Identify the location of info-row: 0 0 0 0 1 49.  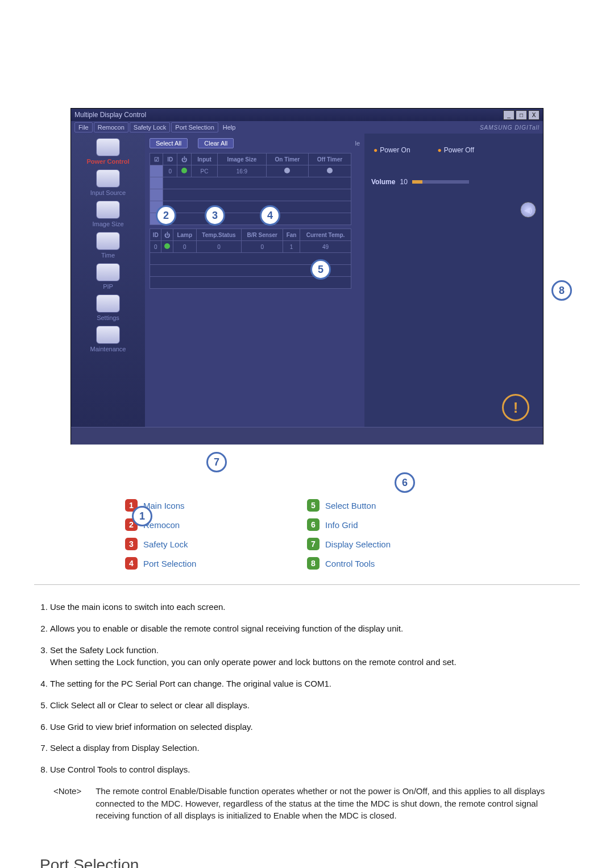
(251, 247).